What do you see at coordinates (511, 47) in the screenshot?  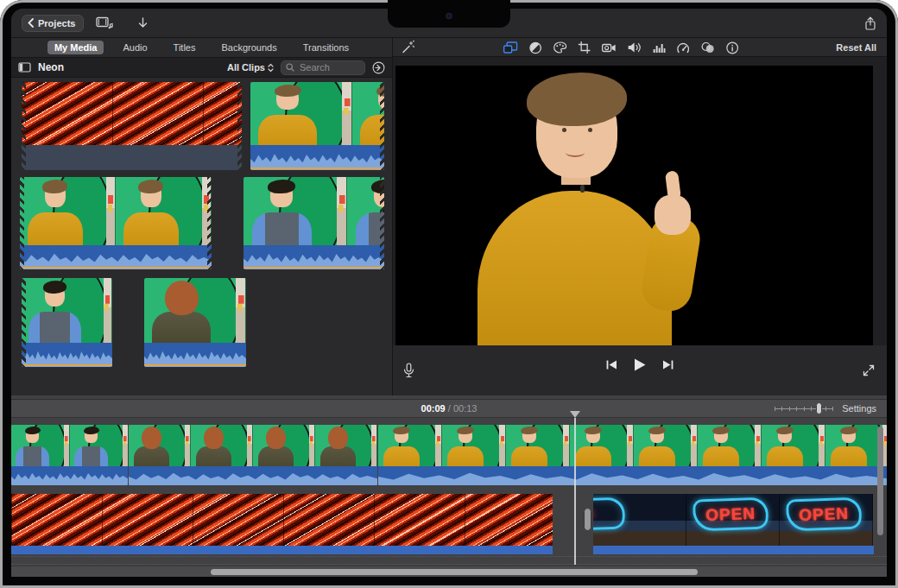 I see `video-overlay-icon` at bounding box center [511, 47].